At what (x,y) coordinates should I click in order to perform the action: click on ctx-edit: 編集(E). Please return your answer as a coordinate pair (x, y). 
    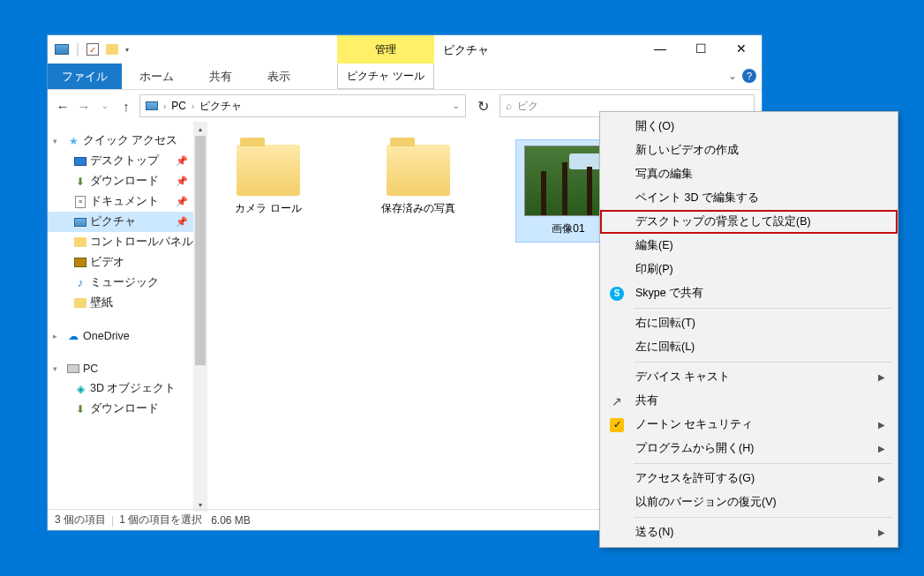
    Looking at the image, I should click on (748, 245).